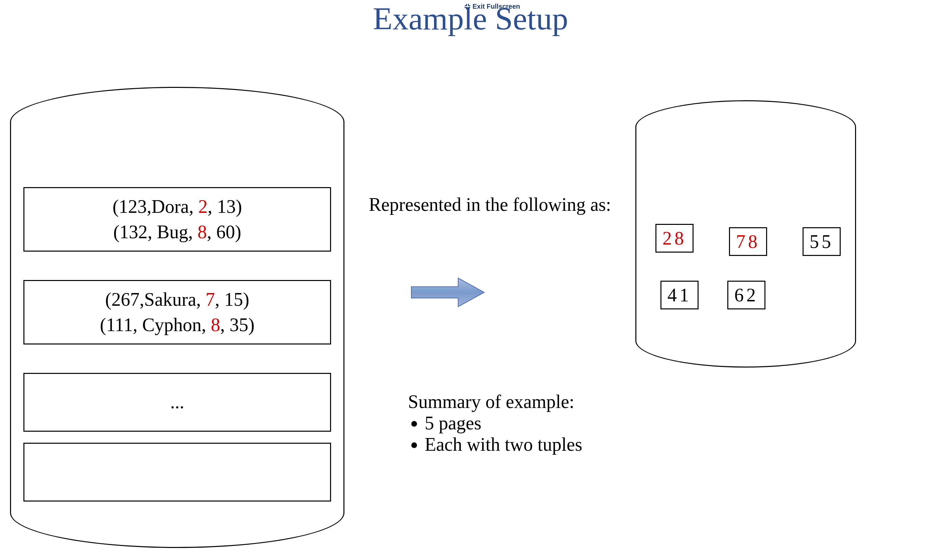  I want to click on tuple-1a: (123,Dora, 2, 13), so click(177, 207).